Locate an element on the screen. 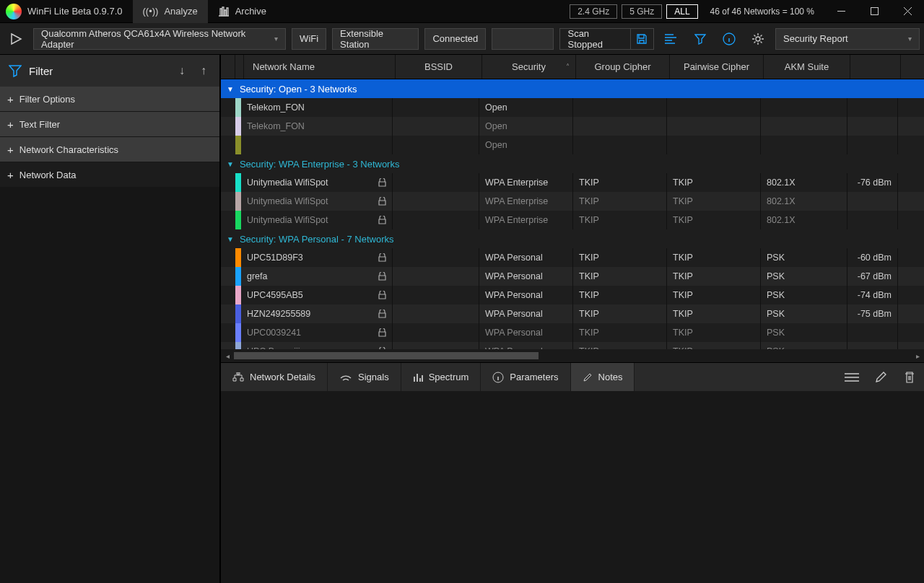  group-header: ▼Security: Open - 3 Networks is located at coordinates (572, 89).